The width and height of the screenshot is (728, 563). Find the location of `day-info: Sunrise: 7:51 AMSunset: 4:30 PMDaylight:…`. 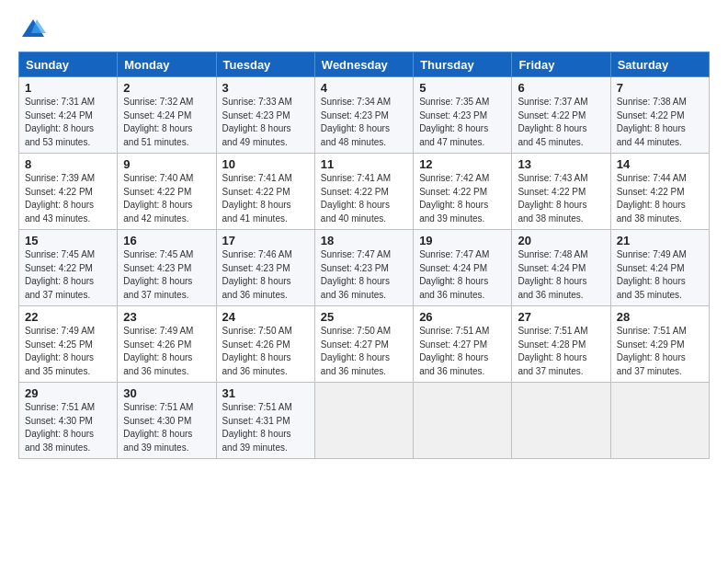

day-info: Sunrise: 7:51 AMSunset: 4:30 PMDaylight:… is located at coordinates (68, 428).